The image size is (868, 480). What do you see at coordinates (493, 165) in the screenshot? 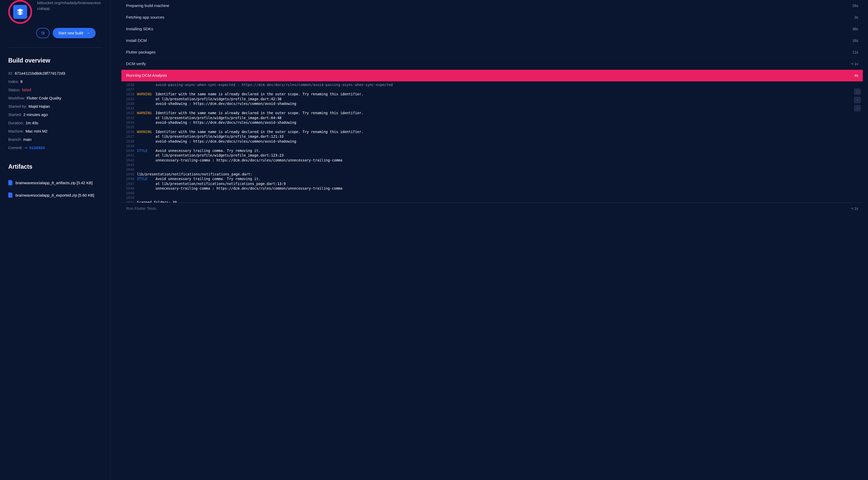
I see `log-line: 1643` at bounding box center [493, 165].